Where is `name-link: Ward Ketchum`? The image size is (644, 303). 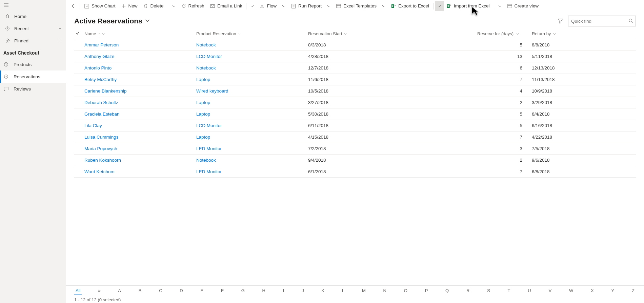
name-link: Ward Ketchum is located at coordinates (100, 171).